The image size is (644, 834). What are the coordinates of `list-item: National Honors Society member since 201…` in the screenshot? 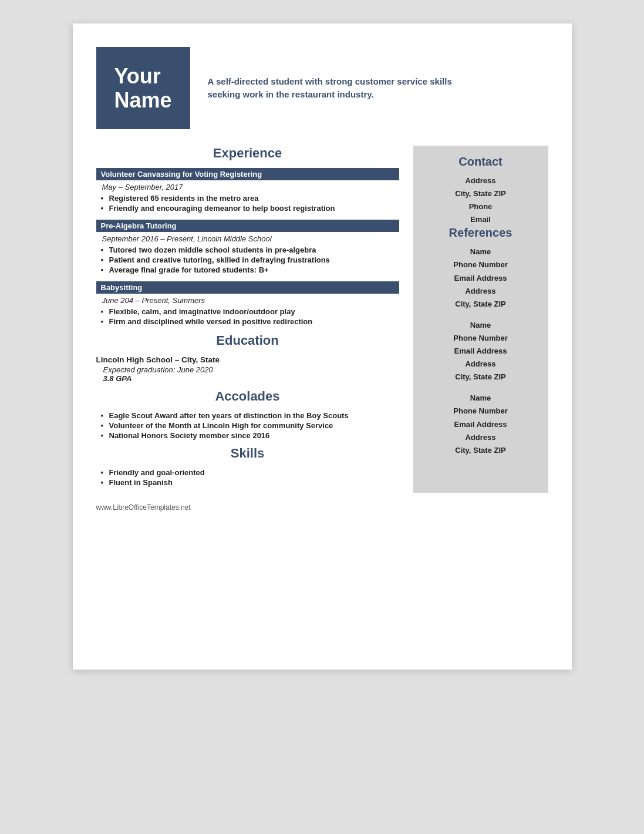 It's located at (250, 436).